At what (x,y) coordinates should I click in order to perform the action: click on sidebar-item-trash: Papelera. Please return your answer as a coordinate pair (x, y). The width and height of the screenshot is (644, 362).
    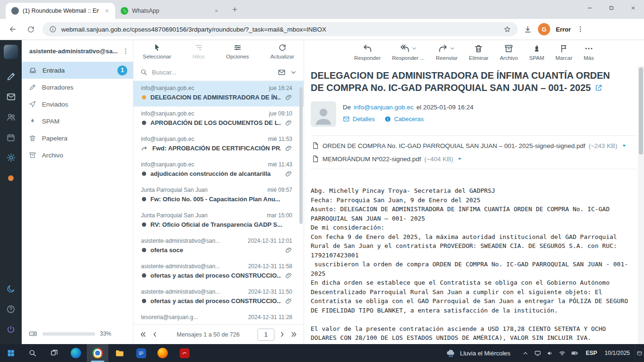
    Looking at the image, I should click on (77, 138).